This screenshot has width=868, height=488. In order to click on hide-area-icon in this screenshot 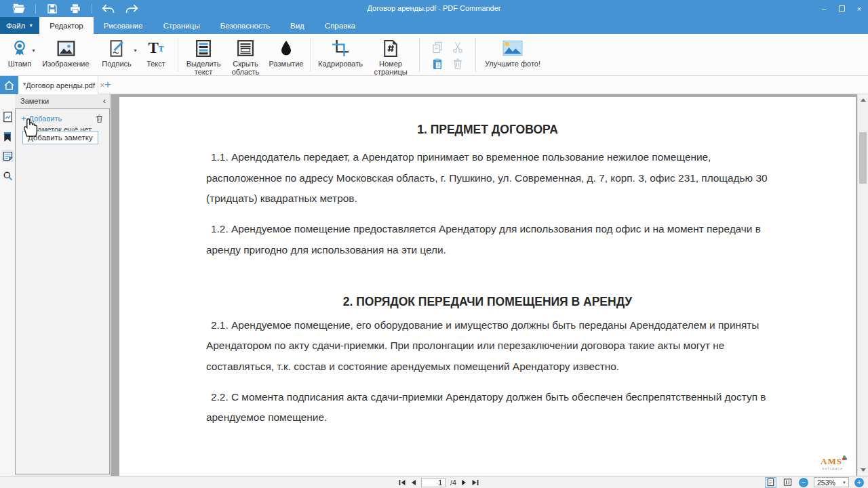, I will do `click(245, 48)`.